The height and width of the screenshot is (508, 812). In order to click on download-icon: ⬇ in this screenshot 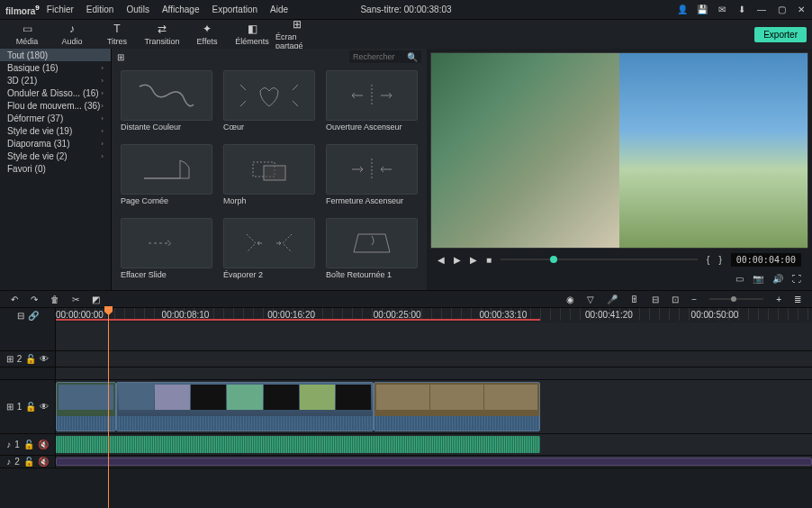, I will do `click(742, 9)`.